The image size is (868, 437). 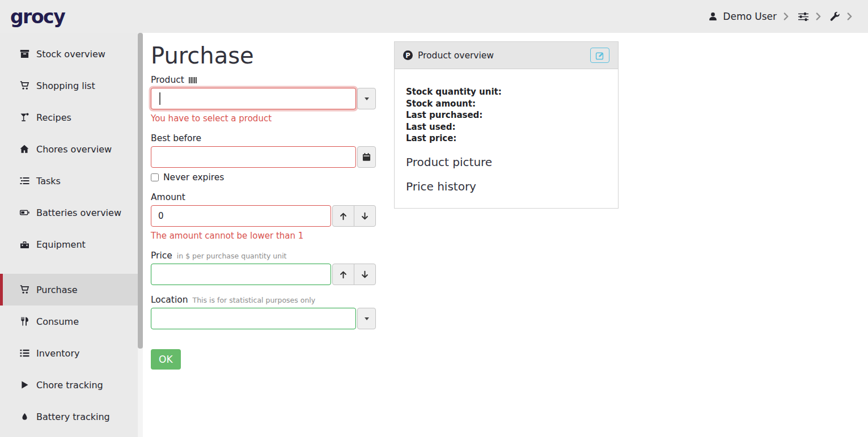 What do you see at coordinates (71, 149) in the screenshot?
I see `sidebar-item-chores-overview: Chores overview` at bounding box center [71, 149].